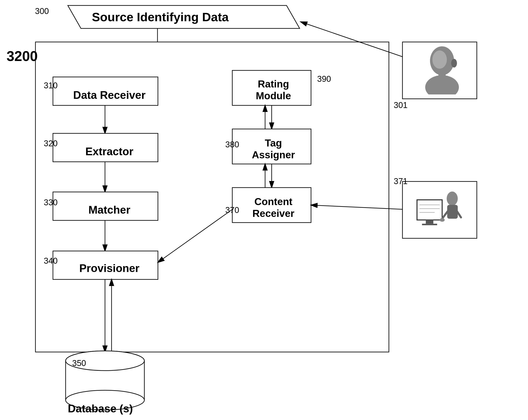  I want to click on ref-300: 300, so click(42, 11).